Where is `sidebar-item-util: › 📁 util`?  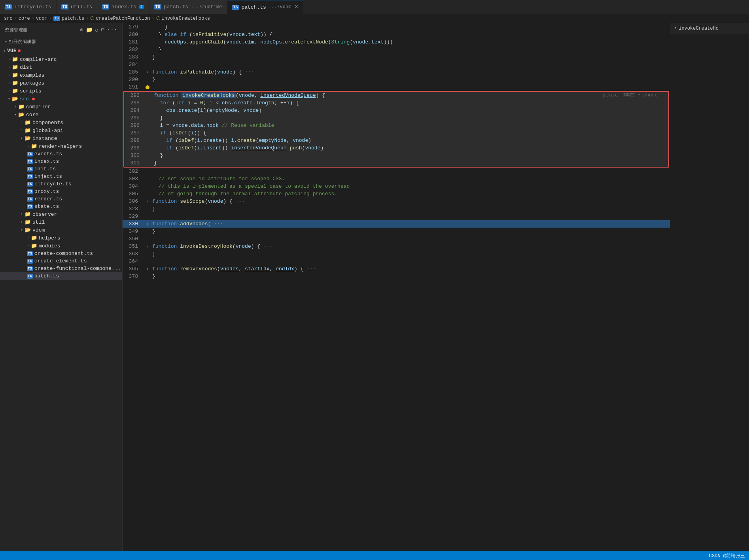
sidebar-item-util: › 📁 util is located at coordinates (61, 222).